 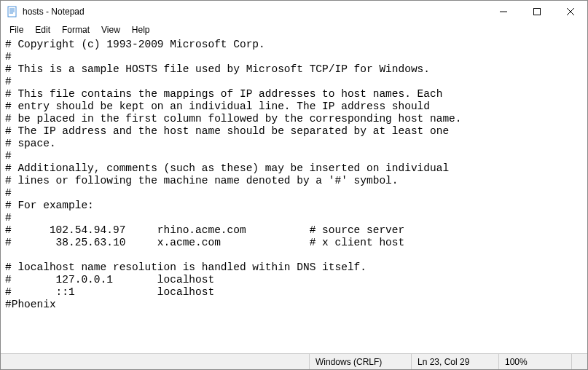 I want to click on notepad-icon, so click(x=12, y=12).